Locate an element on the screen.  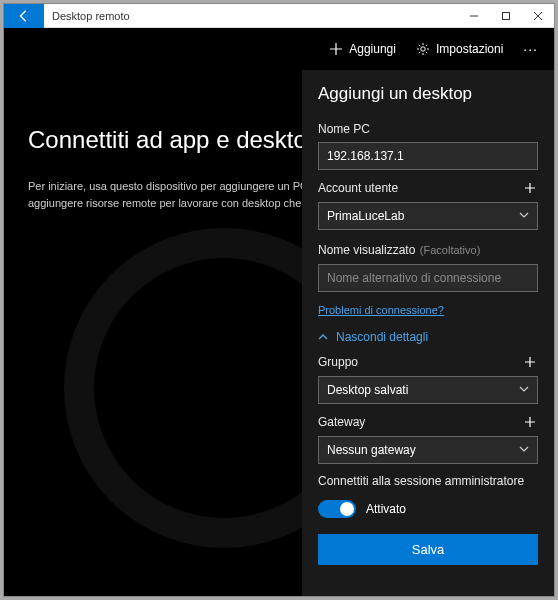
admin-session-label: Connettiti alla sessione amministratore is located at coordinates (428, 481).